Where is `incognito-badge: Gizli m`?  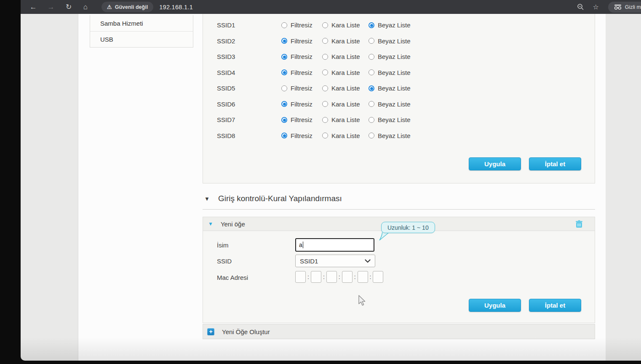
incognito-badge: Gizli m is located at coordinates (625, 7).